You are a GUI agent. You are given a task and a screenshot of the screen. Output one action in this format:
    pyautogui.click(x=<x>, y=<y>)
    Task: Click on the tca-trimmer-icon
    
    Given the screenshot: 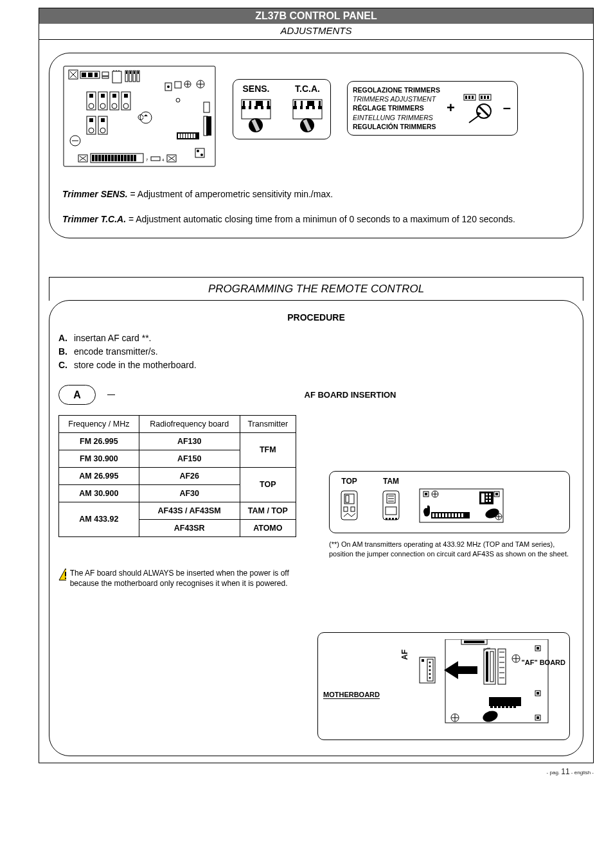 What is the action you would take?
    pyautogui.click(x=307, y=116)
    